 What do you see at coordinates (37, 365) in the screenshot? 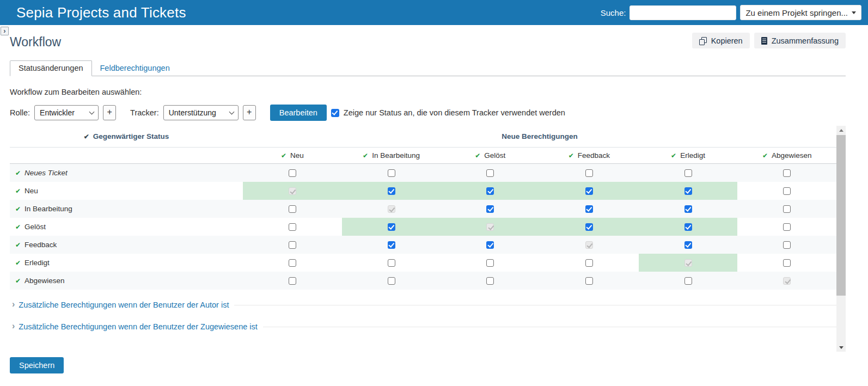
I see `save-button: Speichern` at bounding box center [37, 365].